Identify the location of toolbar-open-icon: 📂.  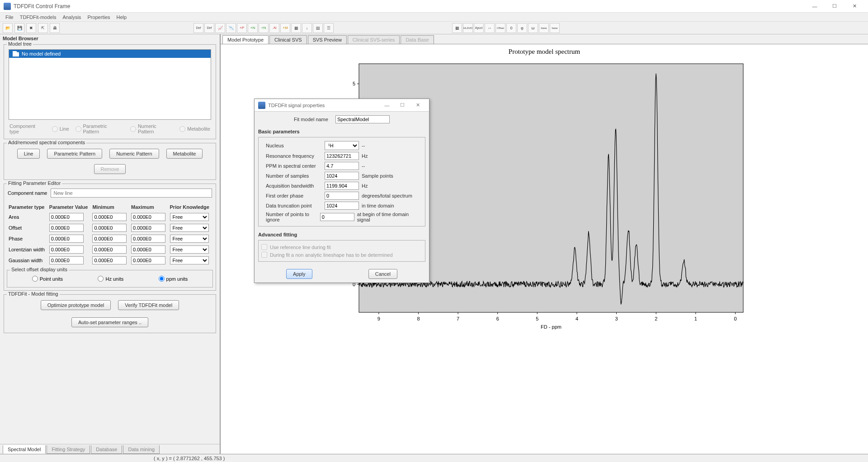
(8, 28).